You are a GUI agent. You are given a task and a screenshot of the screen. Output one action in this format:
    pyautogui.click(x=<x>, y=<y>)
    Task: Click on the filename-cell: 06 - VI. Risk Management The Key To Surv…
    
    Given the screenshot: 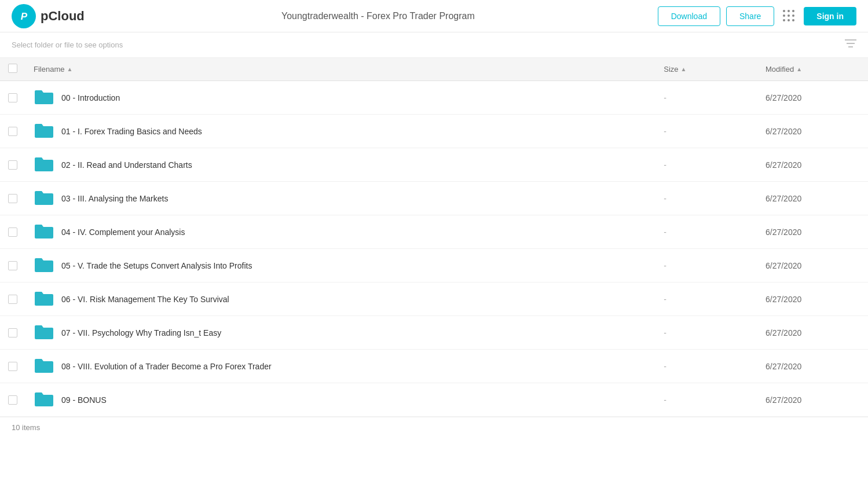 What is the action you would take?
    pyautogui.click(x=340, y=299)
    